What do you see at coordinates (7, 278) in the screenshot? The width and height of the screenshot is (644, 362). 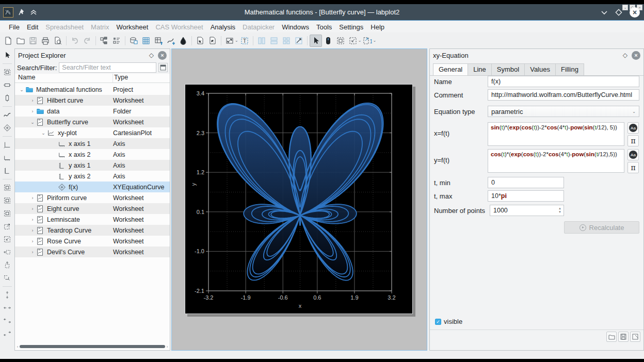 I see `shift-down-y-button` at bounding box center [7, 278].